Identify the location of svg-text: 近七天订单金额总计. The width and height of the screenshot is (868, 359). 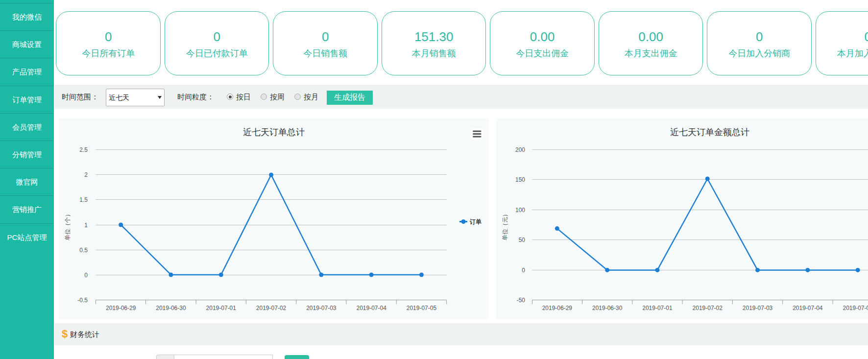
(710, 132).